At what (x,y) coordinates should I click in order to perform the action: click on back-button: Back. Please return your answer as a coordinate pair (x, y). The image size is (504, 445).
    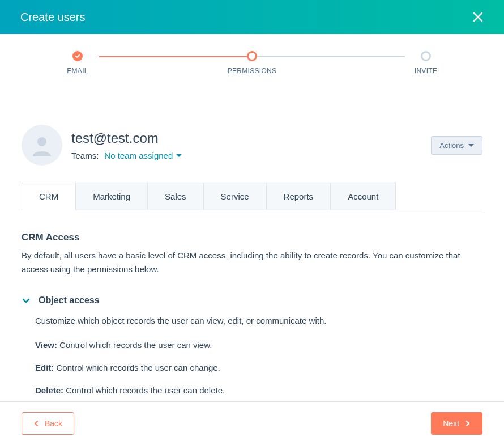
    Looking at the image, I should click on (48, 423).